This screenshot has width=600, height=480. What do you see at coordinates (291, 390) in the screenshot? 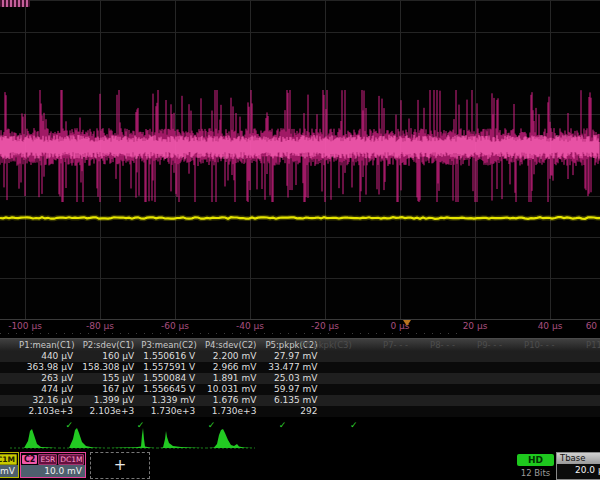
I see `param-value: 59.97 mV` at bounding box center [291, 390].